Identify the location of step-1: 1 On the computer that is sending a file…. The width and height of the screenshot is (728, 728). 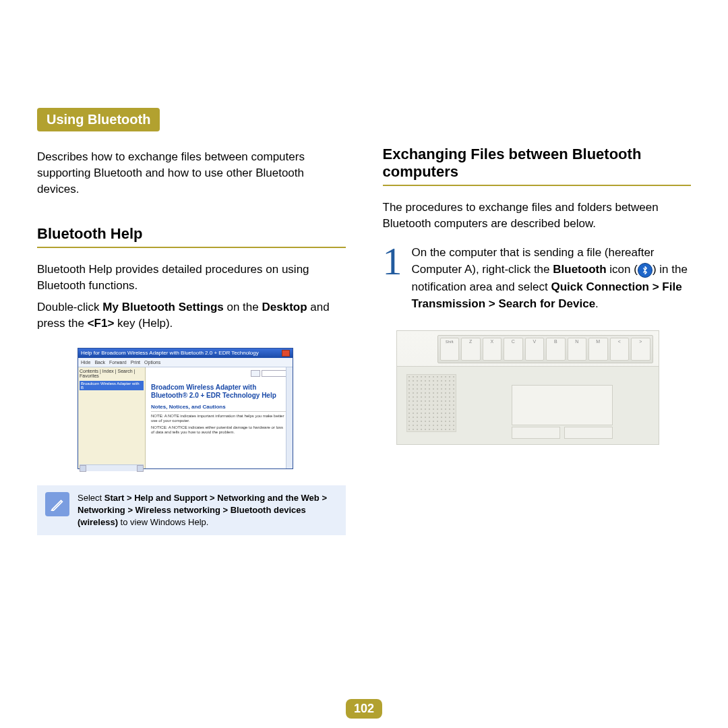
(537, 278).